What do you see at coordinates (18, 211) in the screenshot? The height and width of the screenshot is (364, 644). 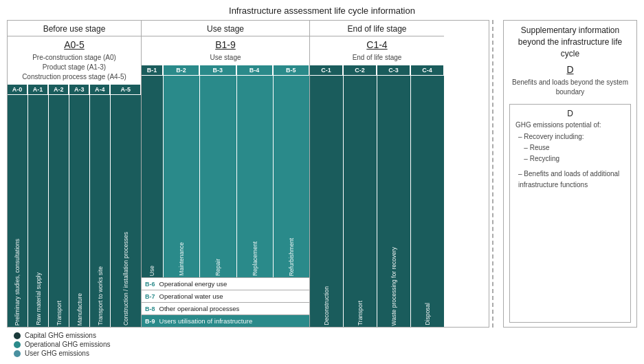 I see `module-a0-text-wrapper: Preliminary studies, consultations` at bounding box center [18, 211].